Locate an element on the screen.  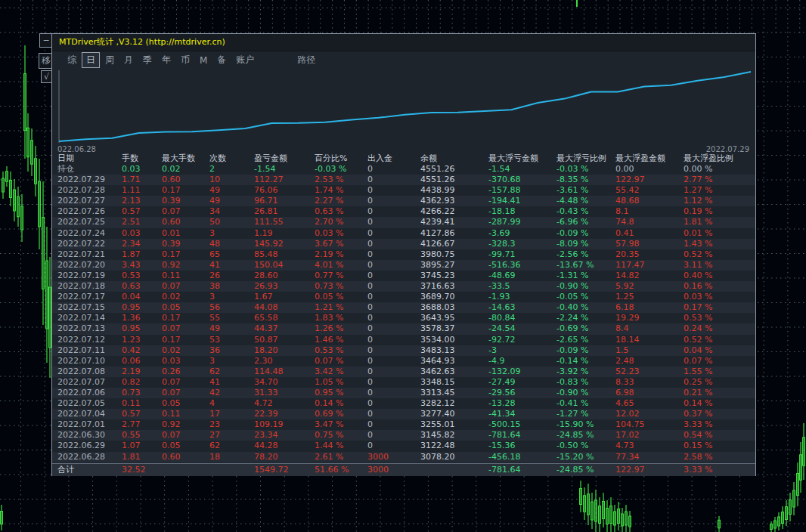
column-header: 最大手数 is located at coordinates (186, 159).